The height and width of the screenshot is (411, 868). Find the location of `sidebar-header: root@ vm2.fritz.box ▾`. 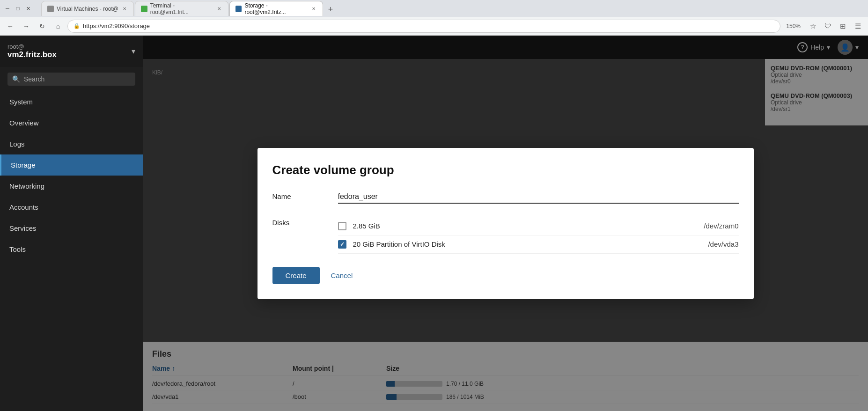

sidebar-header: root@ vm2.fritz.box ▾ is located at coordinates (71, 51).